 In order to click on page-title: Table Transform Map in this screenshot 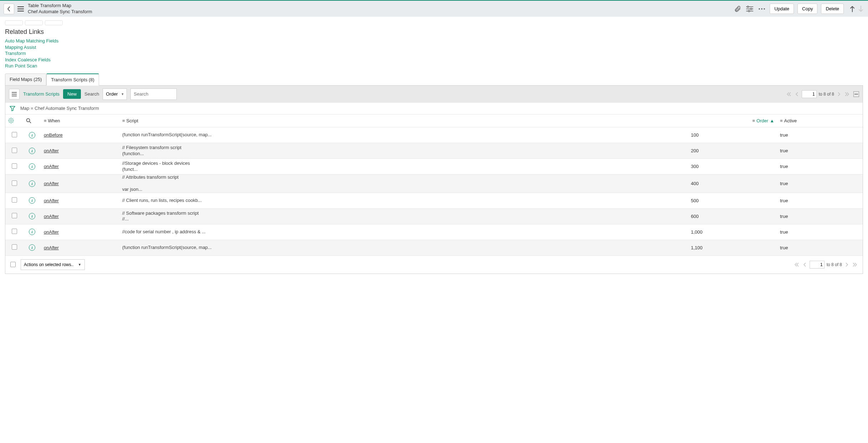, I will do `click(60, 6)`.